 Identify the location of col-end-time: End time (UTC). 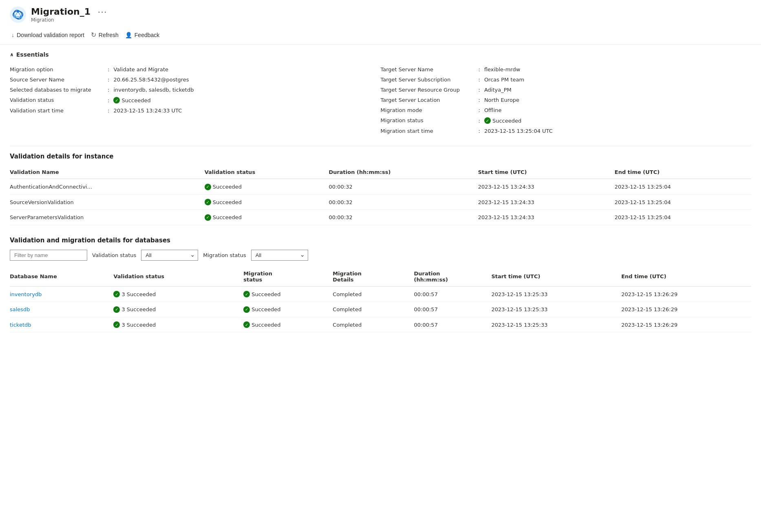
(683, 172).